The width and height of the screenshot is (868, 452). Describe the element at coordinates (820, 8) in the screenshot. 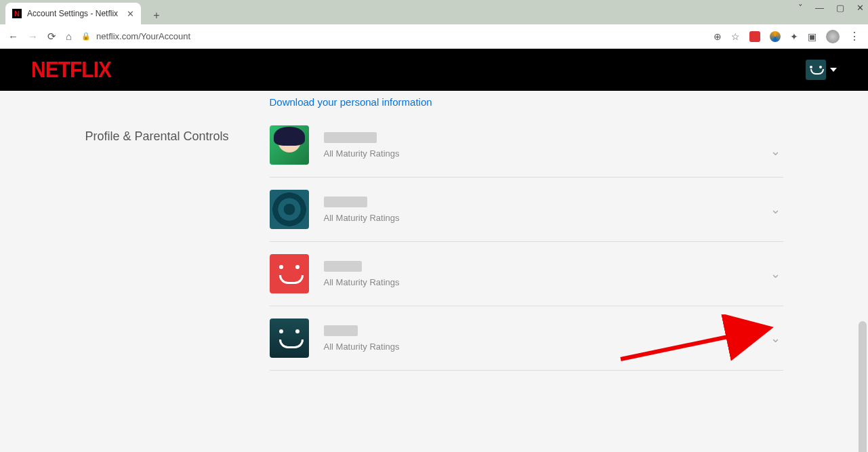

I see `minimize-icon: —` at that location.